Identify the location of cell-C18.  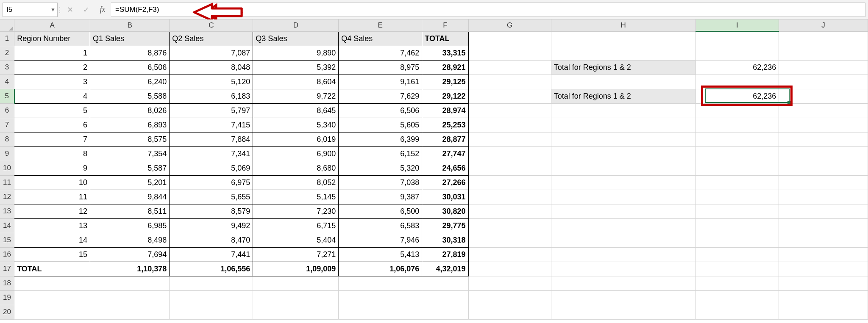
(211, 283).